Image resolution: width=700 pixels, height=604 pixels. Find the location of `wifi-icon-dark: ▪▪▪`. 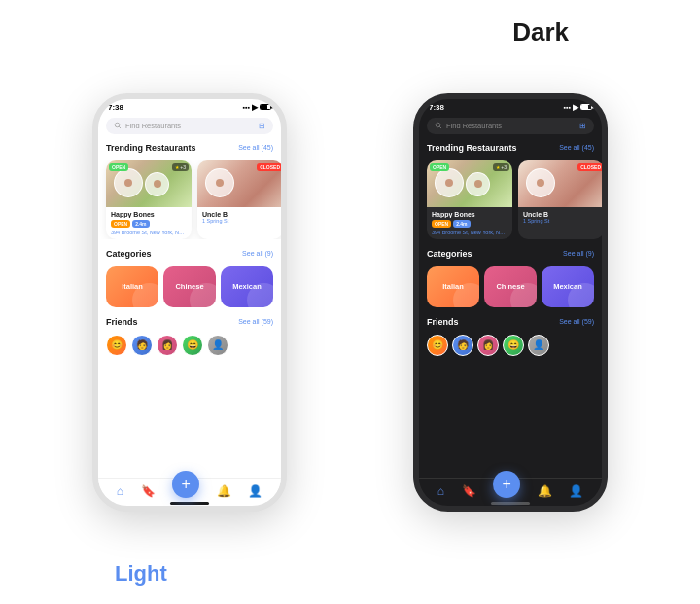

wifi-icon-dark: ▪▪▪ is located at coordinates (568, 107).